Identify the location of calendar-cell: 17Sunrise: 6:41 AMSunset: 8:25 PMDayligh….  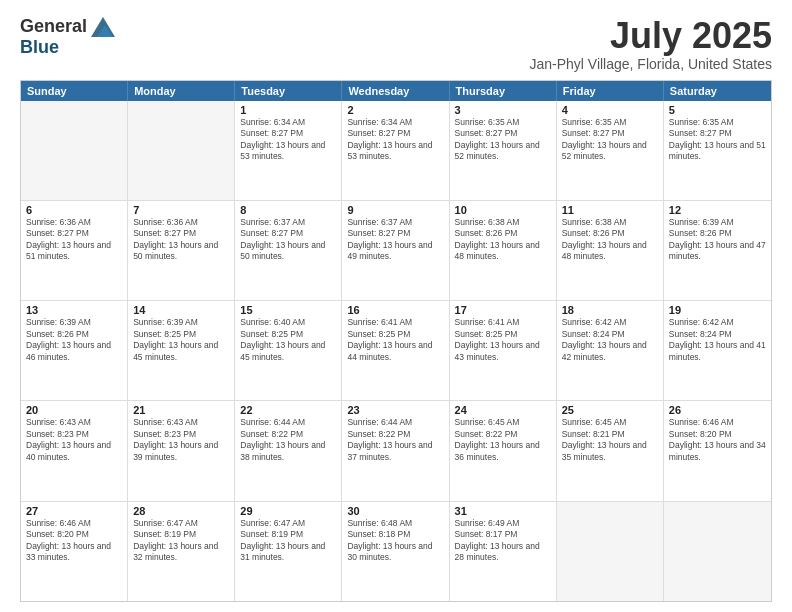
(504, 350).